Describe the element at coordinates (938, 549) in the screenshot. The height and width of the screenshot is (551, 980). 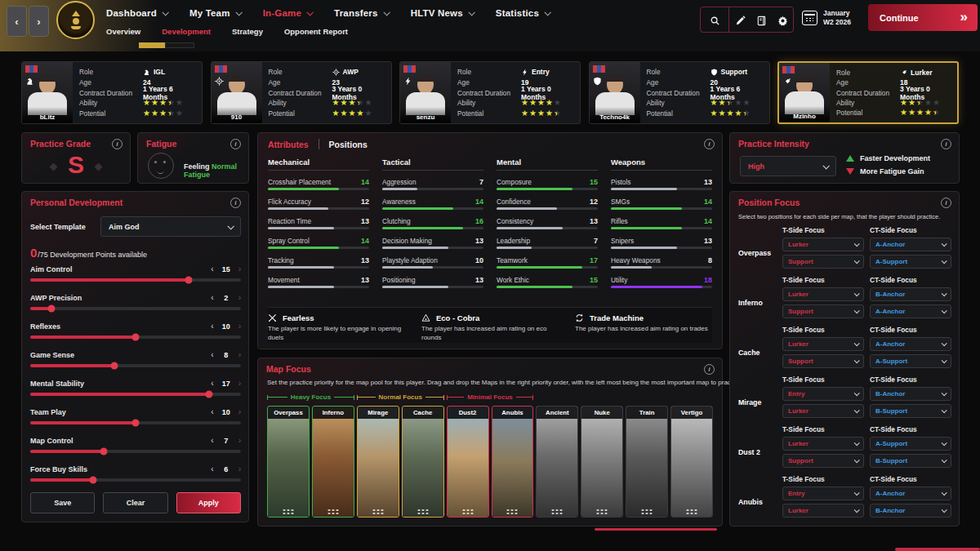
I see `page-scrollbar` at that location.